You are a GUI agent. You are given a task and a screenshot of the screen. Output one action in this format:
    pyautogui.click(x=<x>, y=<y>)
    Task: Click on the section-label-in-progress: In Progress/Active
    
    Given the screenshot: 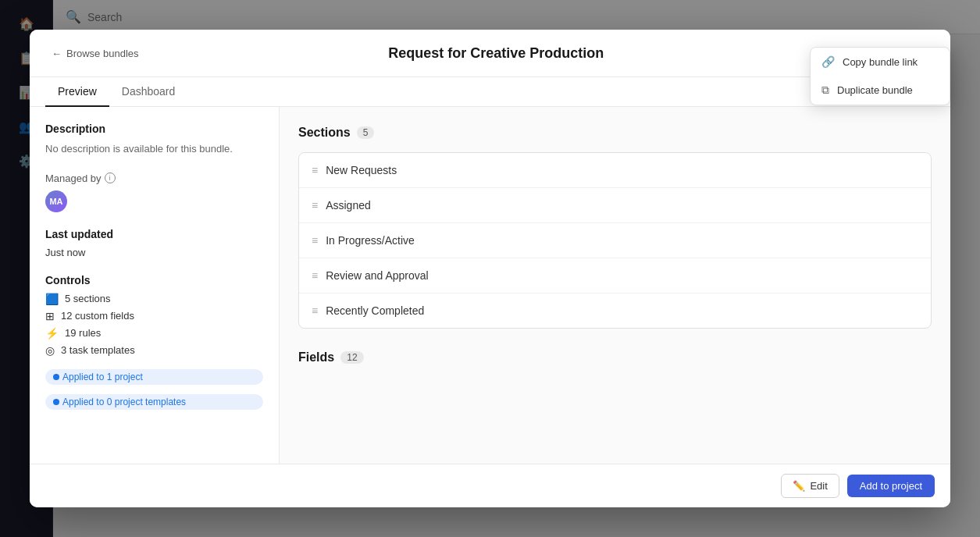 What is the action you would take?
    pyautogui.click(x=370, y=240)
    